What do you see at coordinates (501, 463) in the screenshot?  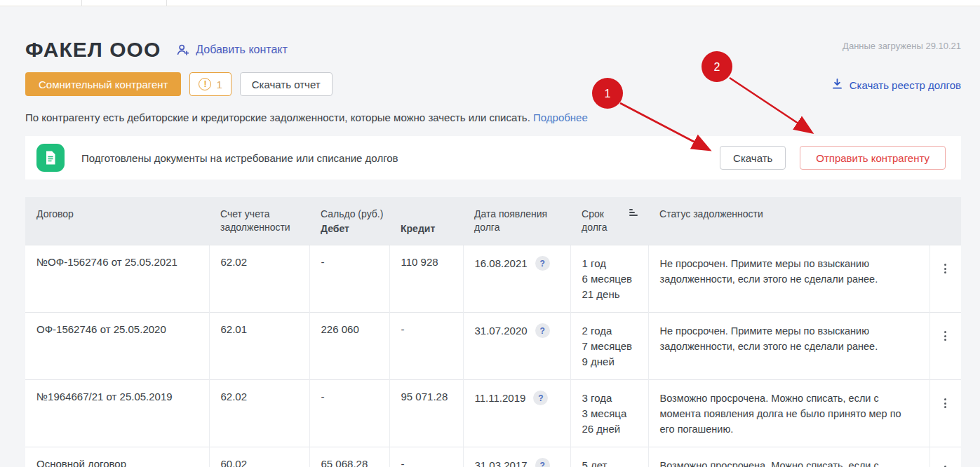 I see `cell-date: 31.03.2017` at bounding box center [501, 463].